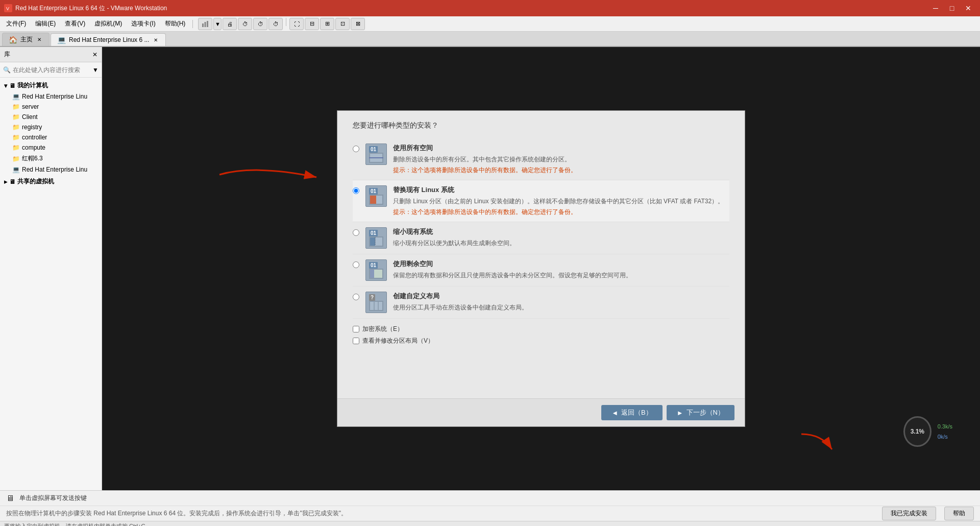 The height and width of the screenshot is (526, 980). I want to click on toolbar-time1: ⏱, so click(245, 24).